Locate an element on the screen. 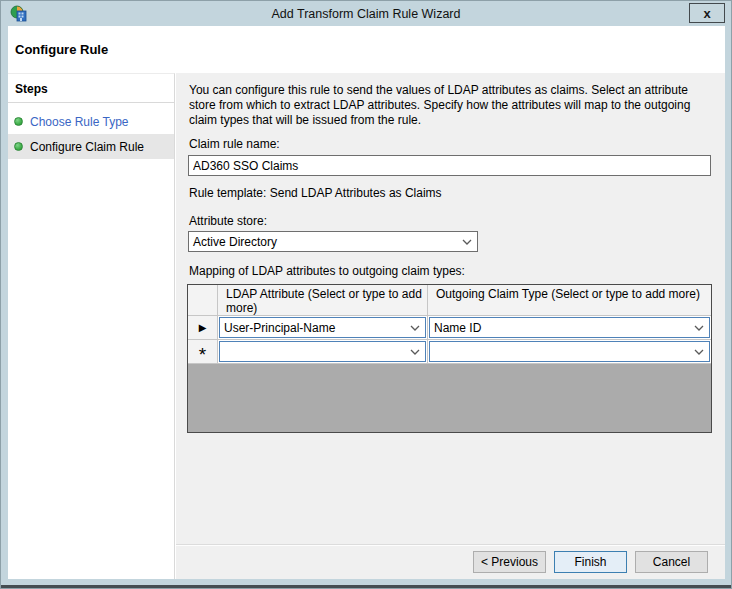 This screenshot has height=589, width=732. grid-corner-cell is located at coordinates (203, 300).